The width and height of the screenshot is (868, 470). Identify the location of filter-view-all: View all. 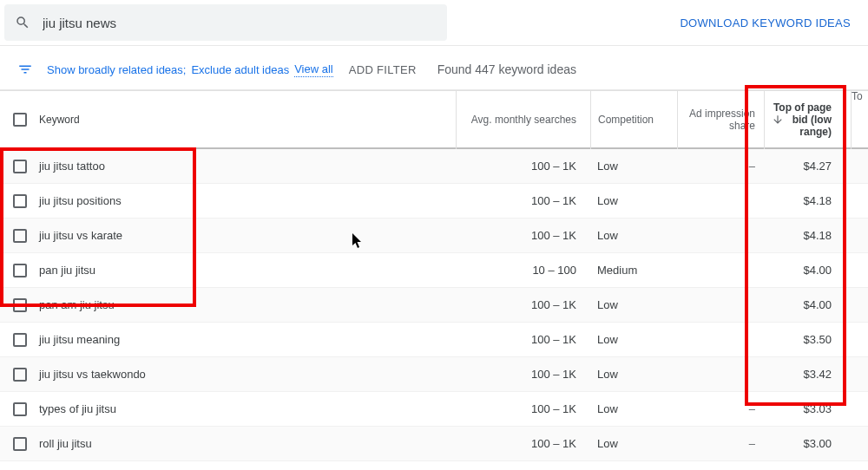
(314, 69).